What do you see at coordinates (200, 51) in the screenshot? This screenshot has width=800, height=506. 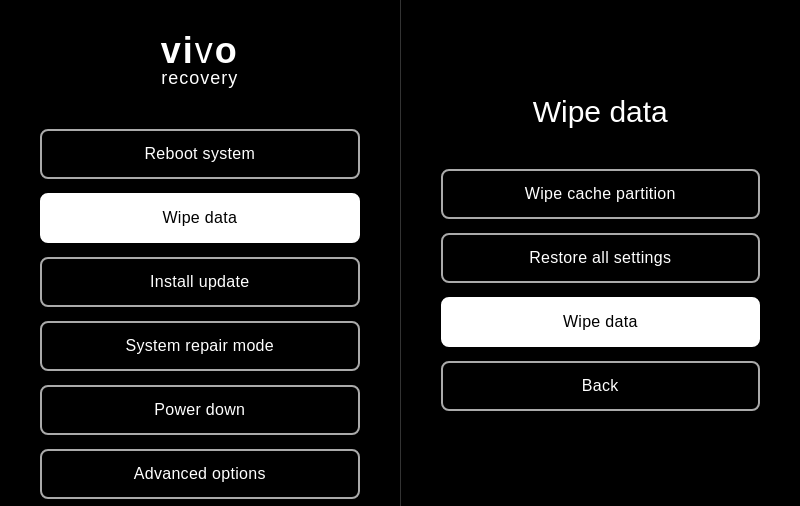 I see `brand-logo: vivo` at bounding box center [200, 51].